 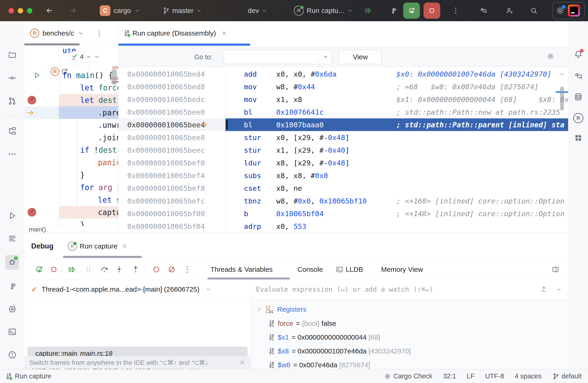 I want to click on tab-lldb: LLDB, so click(x=349, y=269).